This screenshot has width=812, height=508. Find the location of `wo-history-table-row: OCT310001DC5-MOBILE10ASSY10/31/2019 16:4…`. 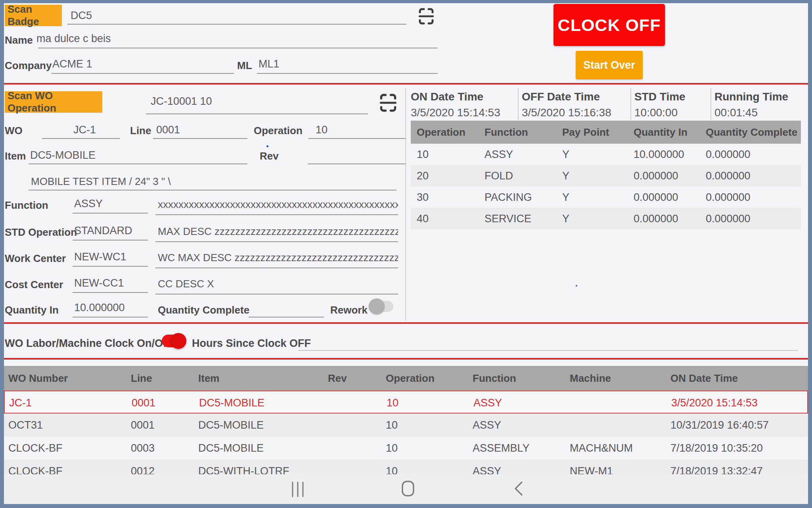

wo-history-table-row: OCT310001DC5-MOBILE10ASSY10/31/2019 16:4… is located at coordinates (406, 425).